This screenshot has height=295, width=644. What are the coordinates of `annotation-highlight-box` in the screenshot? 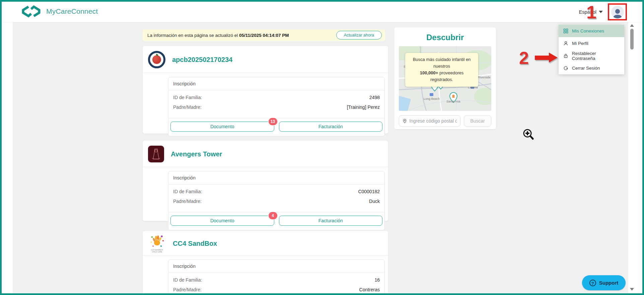 It's located at (618, 12).